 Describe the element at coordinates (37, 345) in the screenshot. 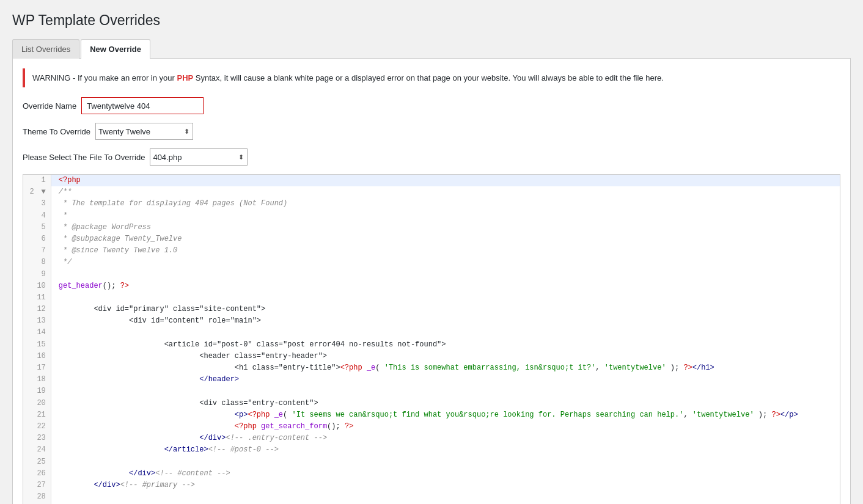

I see `line-number: 15` at that location.